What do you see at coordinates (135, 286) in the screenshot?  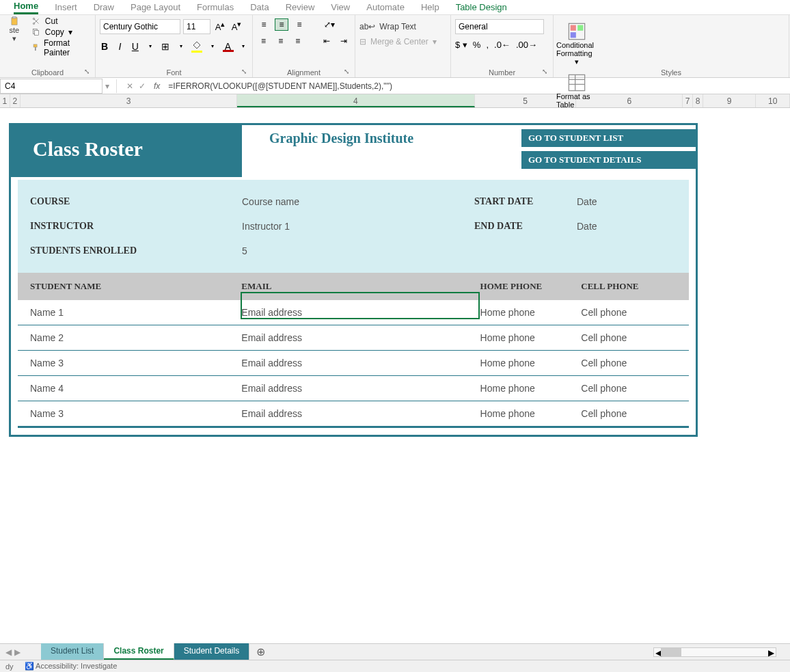 I see `header-student-name: STUDENT NAME` at bounding box center [135, 286].